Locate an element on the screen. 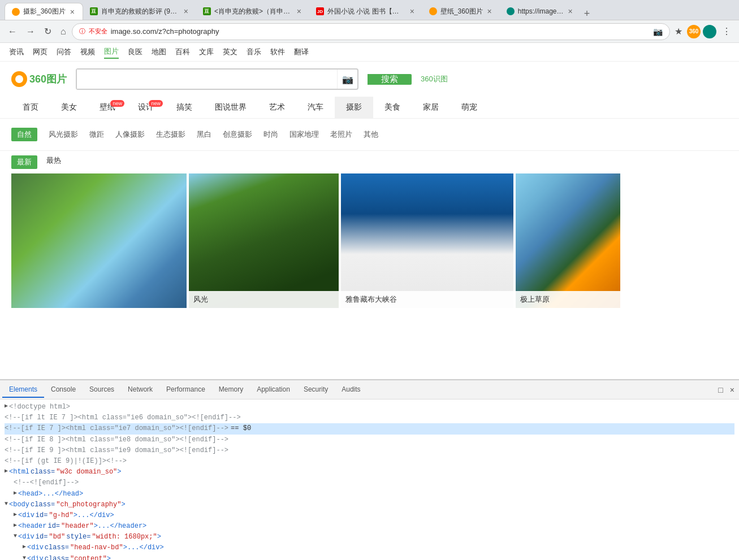 This screenshot has width=739, height=560. subcat-weiju: 微距 is located at coordinates (97, 134).